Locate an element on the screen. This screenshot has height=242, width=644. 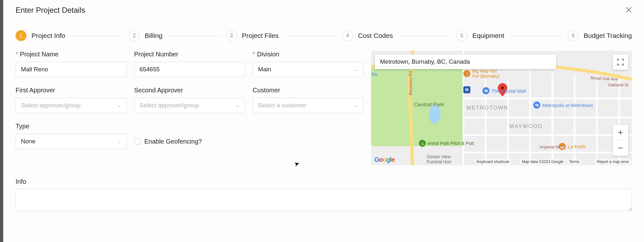
wizard-stepper: 1Project Info2Billing3Project Files4Cost… is located at coordinates (324, 36).